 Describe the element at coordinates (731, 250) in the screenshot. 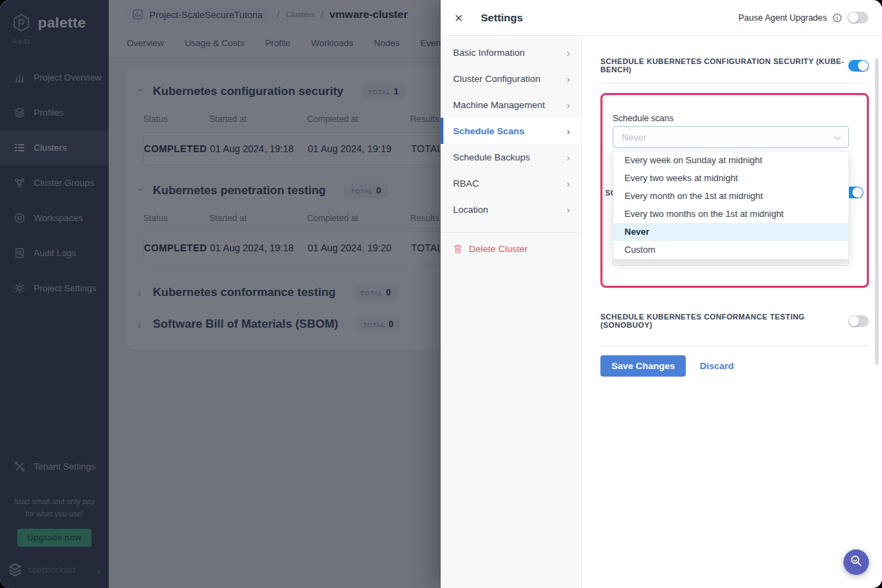

I see `dropdown-option: Custom` at that location.